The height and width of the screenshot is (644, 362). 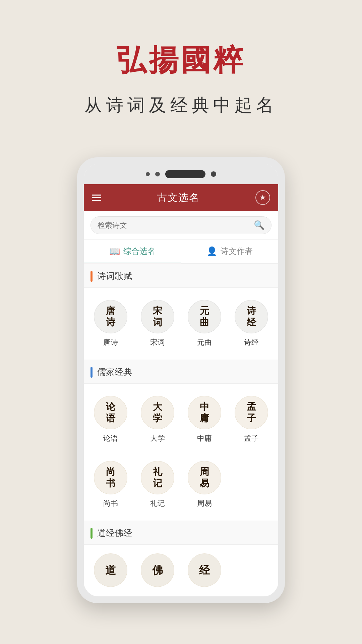 What do you see at coordinates (230, 252) in the screenshot?
I see `tab-author: 👤 诗文作者` at bounding box center [230, 252].